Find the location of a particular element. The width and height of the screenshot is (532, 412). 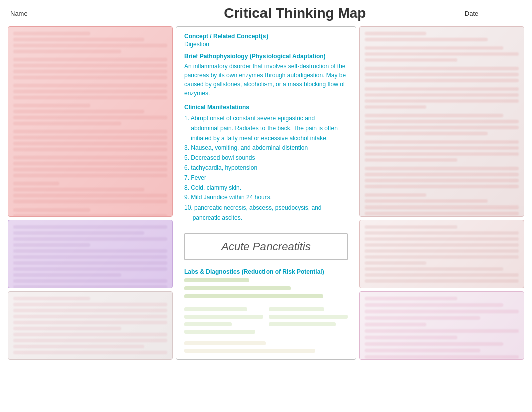

main-title-box: Acute Pancreatitis is located at coordinates (266, 247).